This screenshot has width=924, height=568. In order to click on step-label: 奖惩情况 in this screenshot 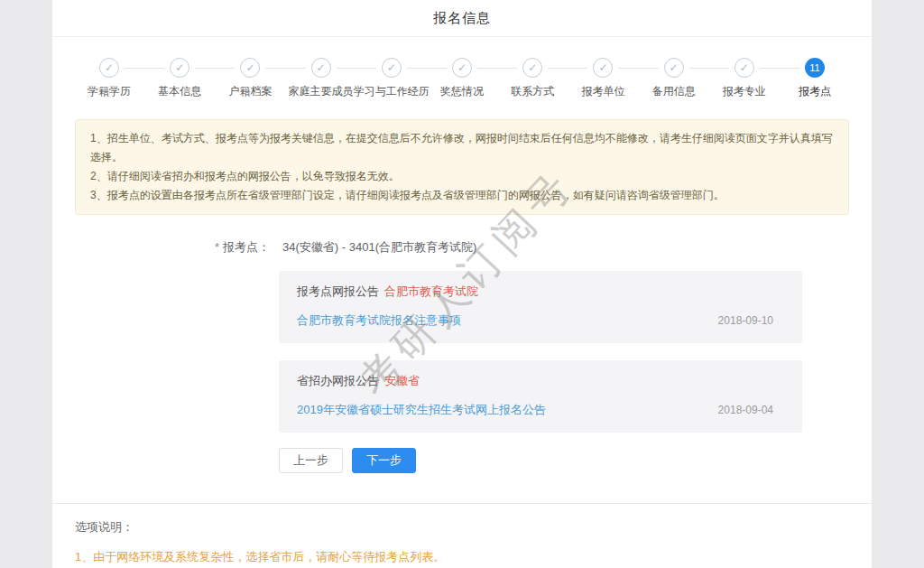, I will do `click(462, 92)`.